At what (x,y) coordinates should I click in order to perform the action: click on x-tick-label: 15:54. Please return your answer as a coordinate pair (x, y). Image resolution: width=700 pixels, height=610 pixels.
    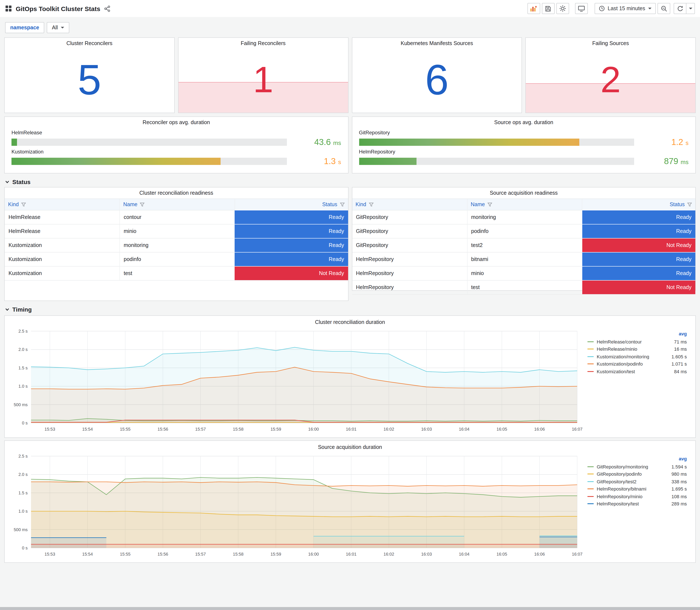
    Looking at the image, I should click on (88, 429).